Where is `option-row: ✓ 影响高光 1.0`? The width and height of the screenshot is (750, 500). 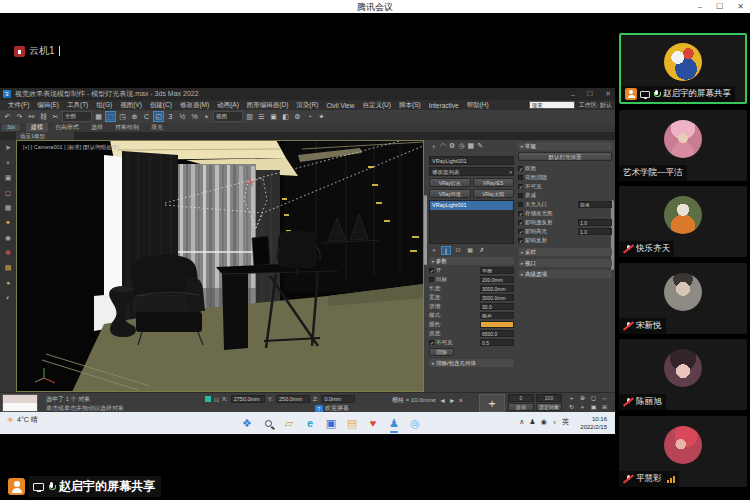 option-row: ✓ 影响高光 1.0 is located at coordinates (565, 232).